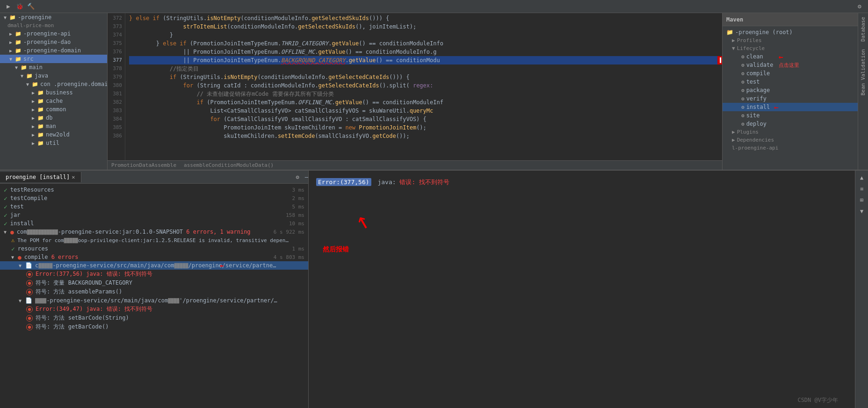 This screenshot has width=868, height=408. What do you see at coordinates (53, 126) in the screenshot?
I see `sidebar-item-man: ▶ 📁 man` at bounding box center [53, 126].